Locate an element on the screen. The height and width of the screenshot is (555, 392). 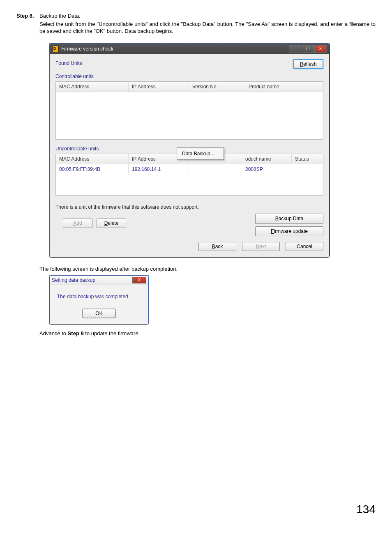
col-mac-2: MAC Address is located at coordinates (92, 159).